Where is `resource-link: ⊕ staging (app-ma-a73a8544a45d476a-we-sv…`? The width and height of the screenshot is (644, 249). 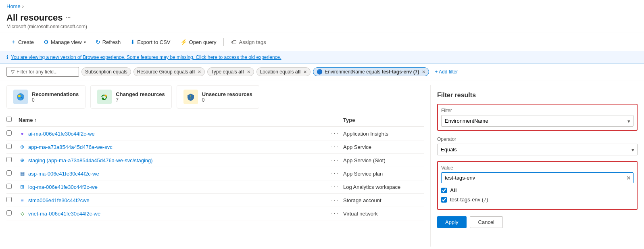
resource-link: ⊕ staging (app-ma-a73a8544a45d476a-we-sv… is located at coordinates (175, 160).